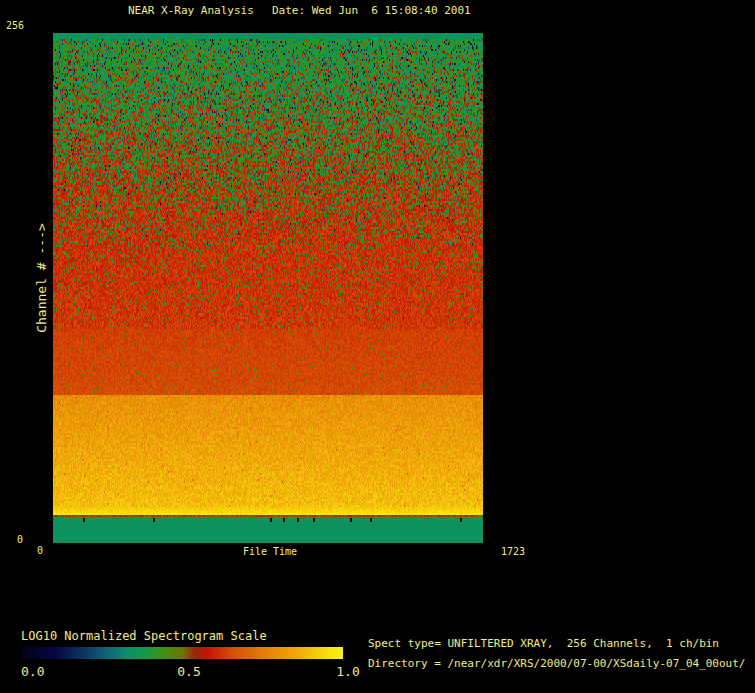 The image size is (755, 693). I want to click on colorbar-tick-mid: 0.5, so click(188, 672).